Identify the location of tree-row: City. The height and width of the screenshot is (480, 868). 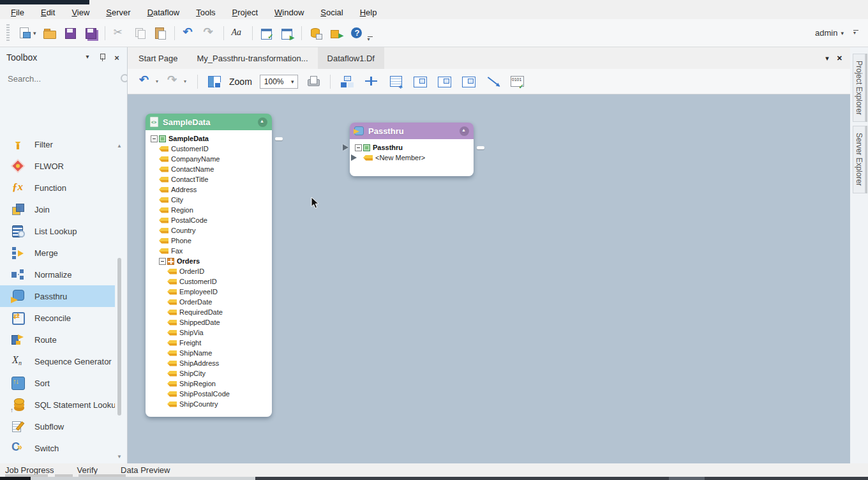
(209, 200).